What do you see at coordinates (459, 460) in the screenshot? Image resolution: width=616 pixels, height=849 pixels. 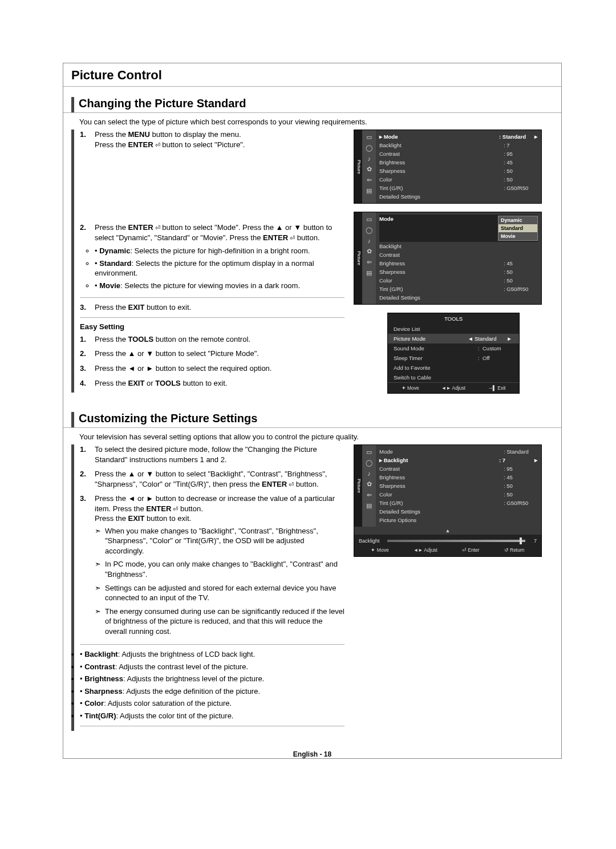 I see `osd-row: ▸ Backlight: 7►` at bounding box center [459, 460].